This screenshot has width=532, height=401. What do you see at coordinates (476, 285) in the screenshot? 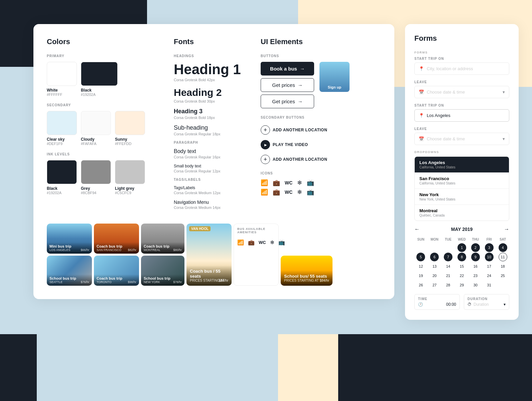
I see `cal-day-30: 30` at bounding box center [476, 285].